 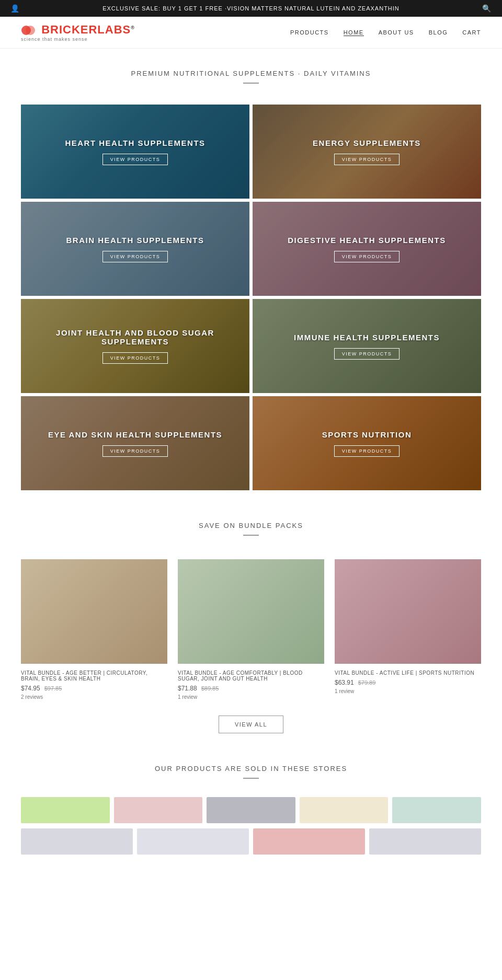 I want to click on logo-brand1: BRICKER, so click(x=69, y=29).